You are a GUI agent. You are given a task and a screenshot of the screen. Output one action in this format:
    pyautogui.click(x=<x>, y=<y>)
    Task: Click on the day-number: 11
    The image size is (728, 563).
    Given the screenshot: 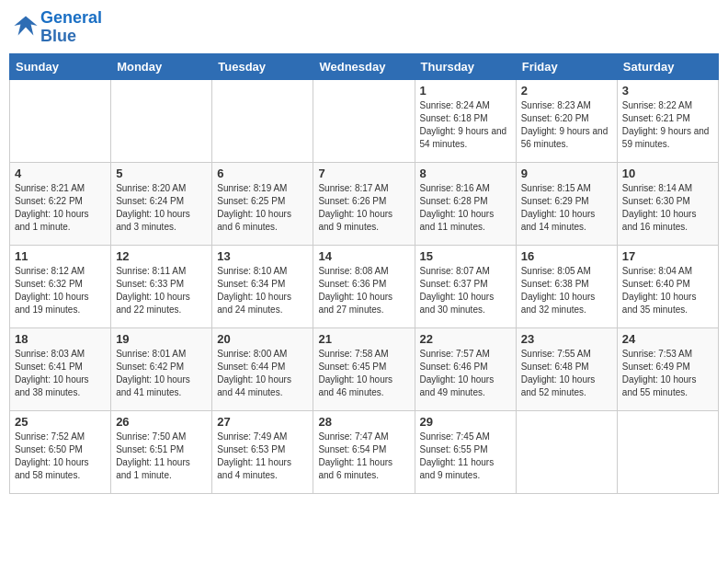 What is the action you would take?
    pyautogui.click(x=61, y=256)
    